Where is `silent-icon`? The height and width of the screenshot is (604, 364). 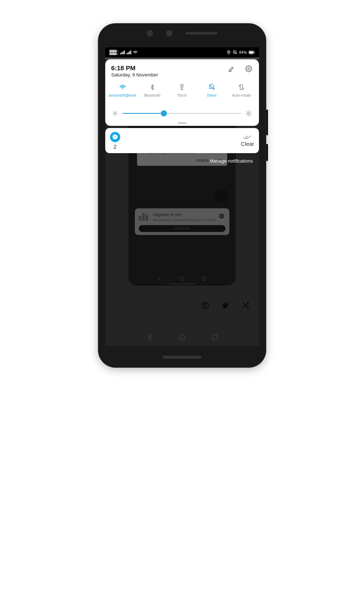 silent-icon is located at coordinates (212, 87).